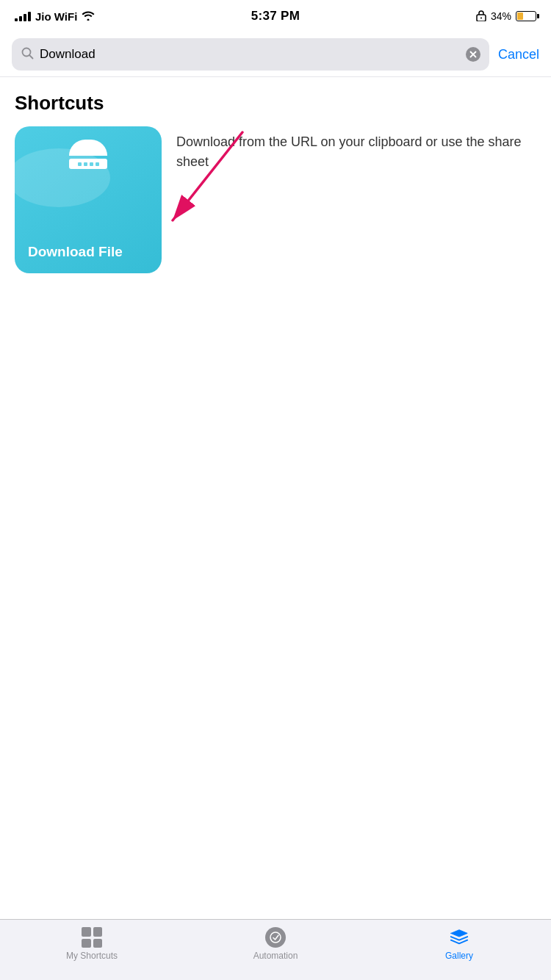 This screenshot has width=551, height=980. Describe the element at coordinates (88, 154) in the screenshot. I see `download-file-icon` at that location.